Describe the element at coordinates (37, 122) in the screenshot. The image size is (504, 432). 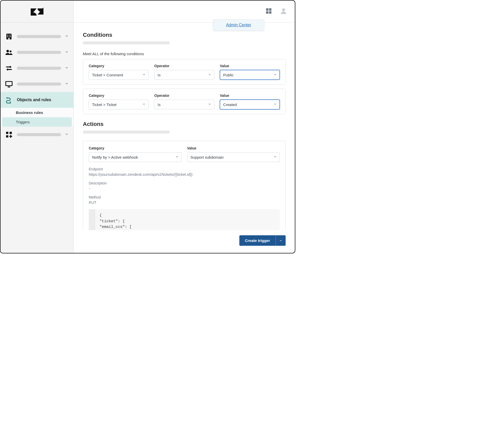
I see `sub-item-triggers: Triggers` at that location.